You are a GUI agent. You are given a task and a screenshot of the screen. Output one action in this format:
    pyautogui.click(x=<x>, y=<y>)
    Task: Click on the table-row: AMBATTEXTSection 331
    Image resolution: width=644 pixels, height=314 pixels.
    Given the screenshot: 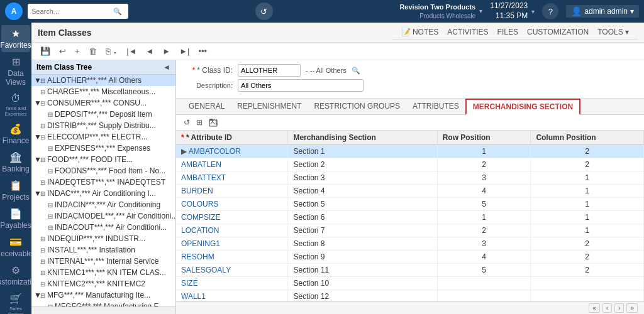 What is the action you would take?
    pyautogui.click(x=410, y=178)
    